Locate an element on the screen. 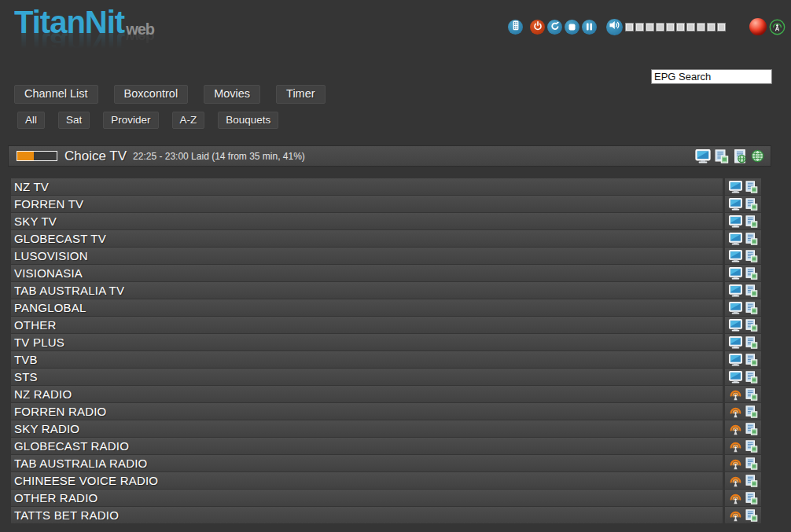 The image size is (791, 532). epg-document-icon is located at coordinates (740, 156).